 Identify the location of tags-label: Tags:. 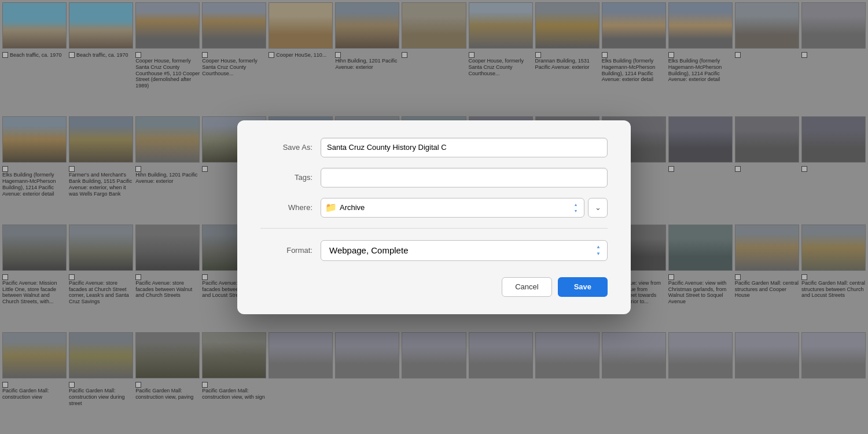
(286, 177).